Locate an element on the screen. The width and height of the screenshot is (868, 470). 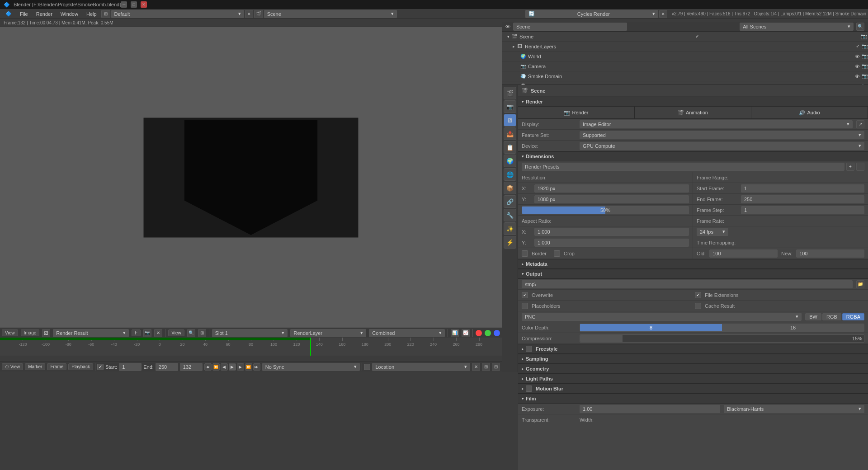
prop-icon-scene2: 🌍 is located at coordinates (510, 161).